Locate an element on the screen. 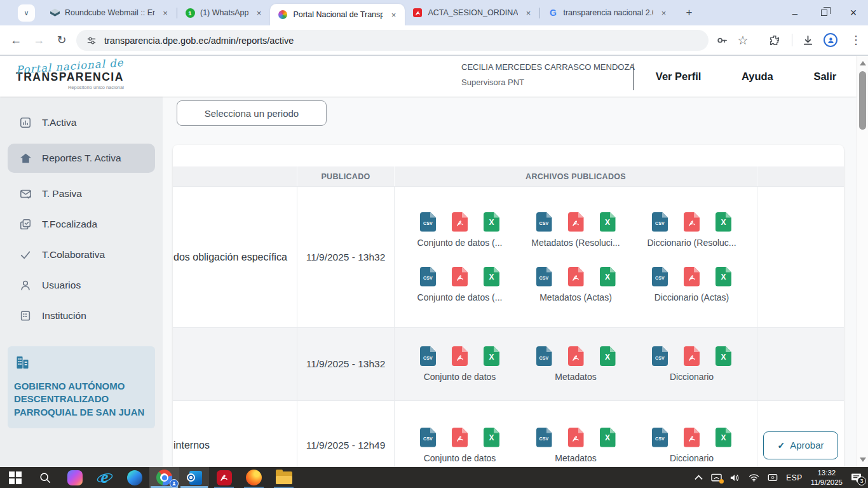 Image resolution: width=868 pixels, height=488 pixels. menu-salir: Salir is located at coordinates (825, 76).